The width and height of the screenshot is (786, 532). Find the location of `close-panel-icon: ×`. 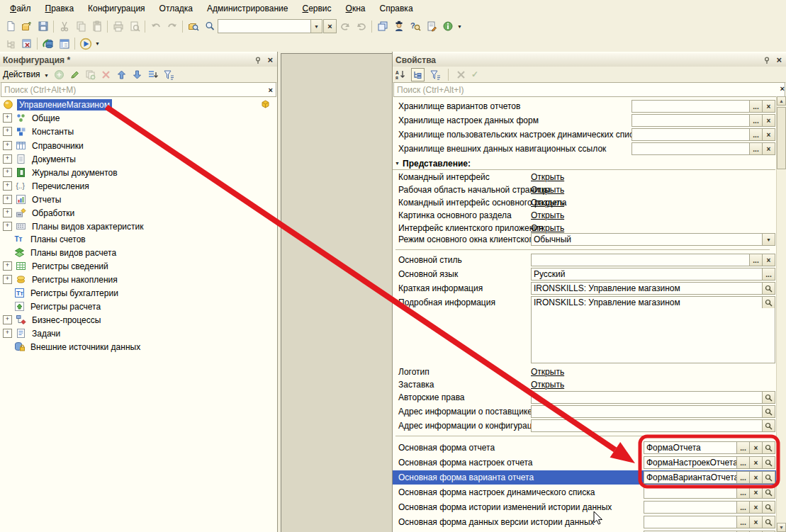

close-panel-icon: × is located at coordinates (270, 60).